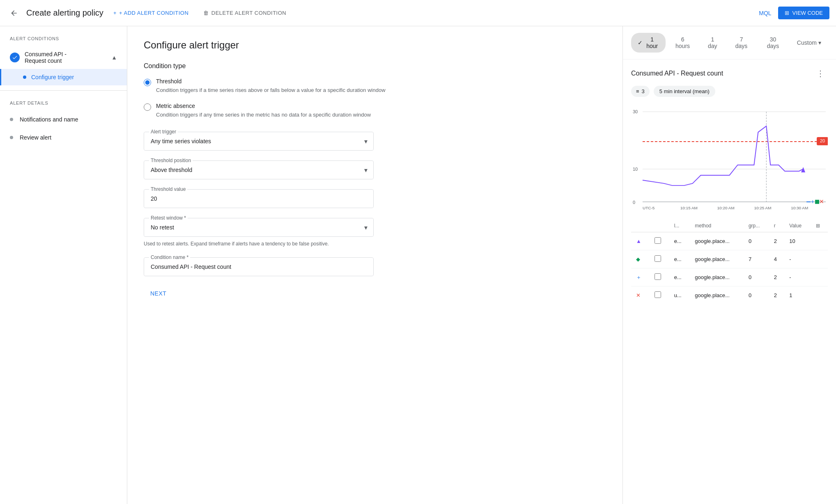 The height and width of the screenshot is (504, 836). Describe the element at coordinates (259, 227) in the screenshot. I see `retest-window-select: No retest 5 minutes 10 minutes 30 minute…` at that location.